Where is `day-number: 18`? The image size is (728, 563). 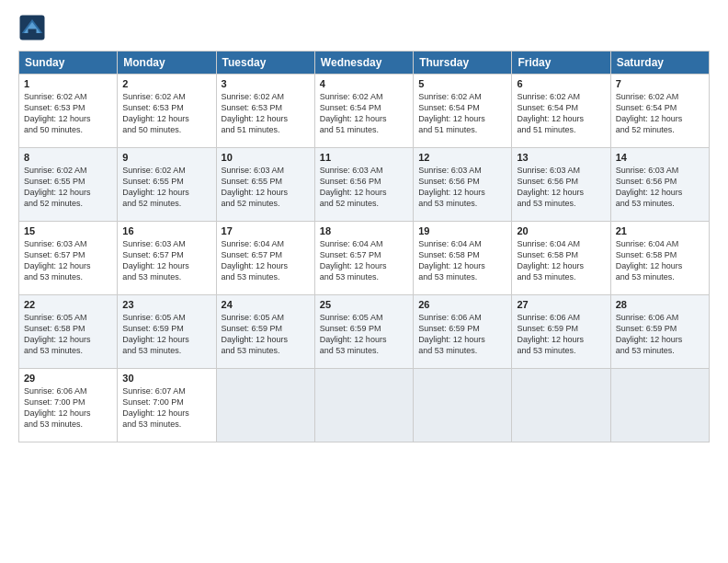 day-number: 18 is located at coordinates (364, 231).